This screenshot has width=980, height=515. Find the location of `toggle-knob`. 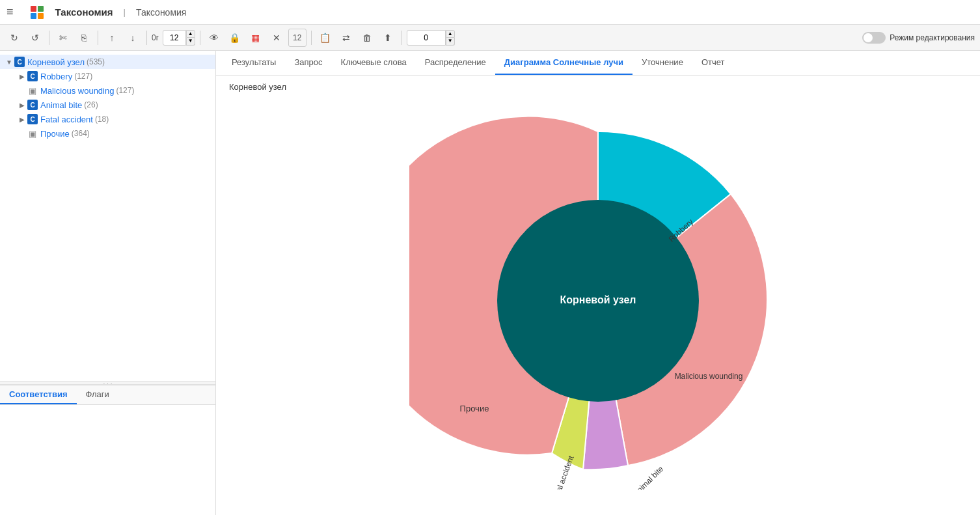

toggle-knob is located at coordinates (868, 38).